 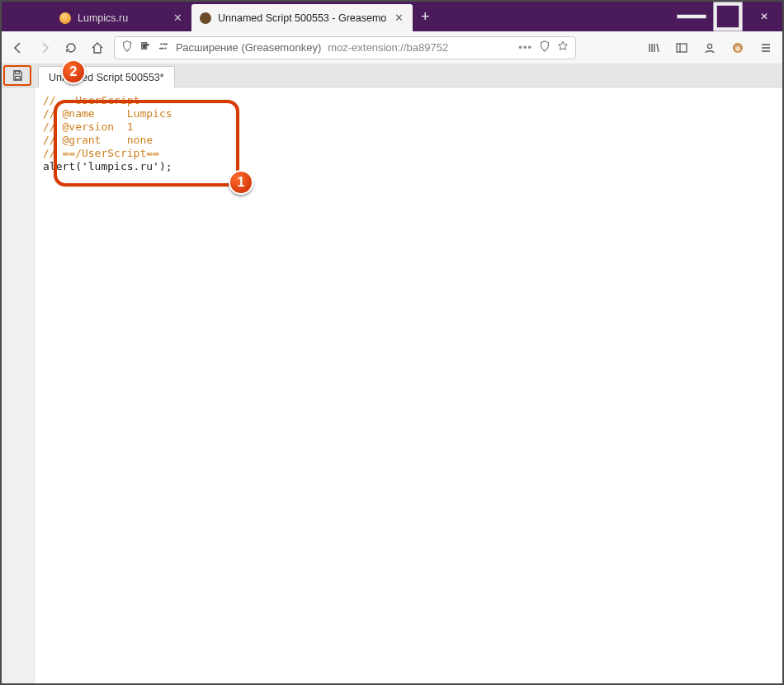 I want to click on favicon-greasemonkey, so click(x=205, y=18).